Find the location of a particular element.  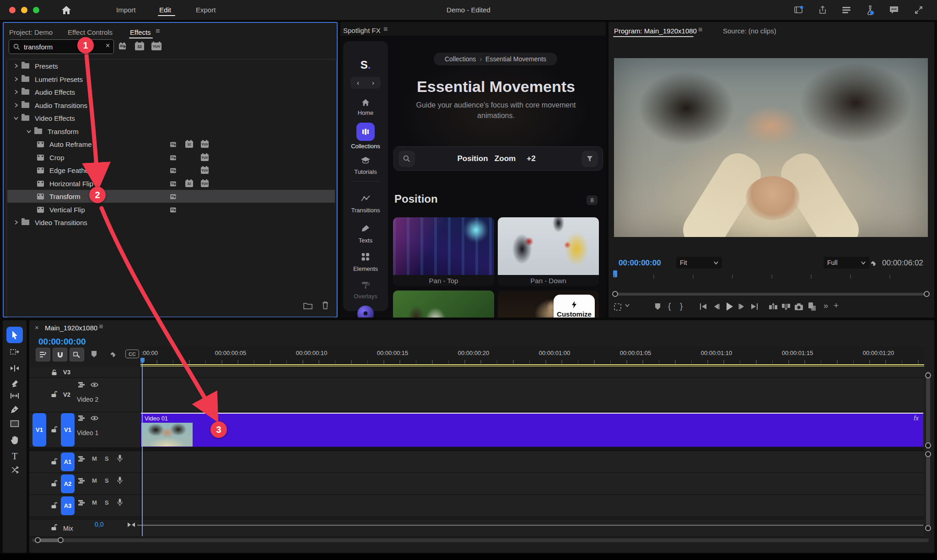

preset-card-bottom-left is located at coordinates (444, 304).